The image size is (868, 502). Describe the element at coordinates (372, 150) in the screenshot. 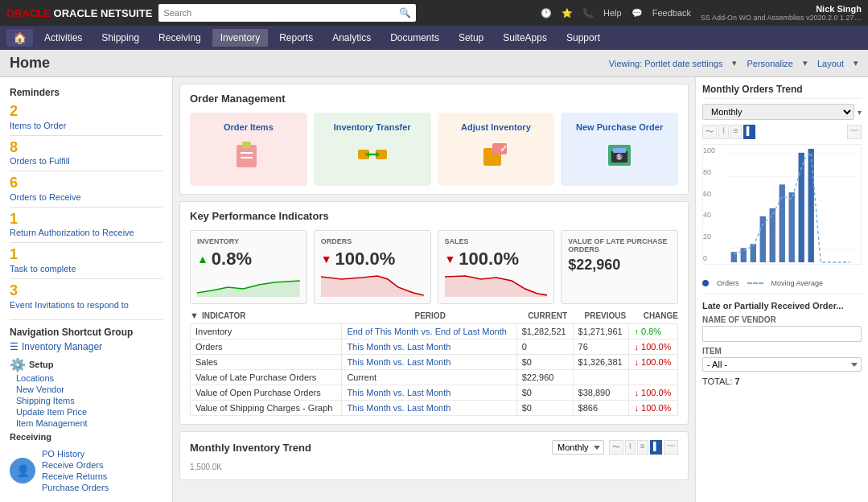

I see `order-tile-inventory-transfer: Inventory Transfer` at that location.